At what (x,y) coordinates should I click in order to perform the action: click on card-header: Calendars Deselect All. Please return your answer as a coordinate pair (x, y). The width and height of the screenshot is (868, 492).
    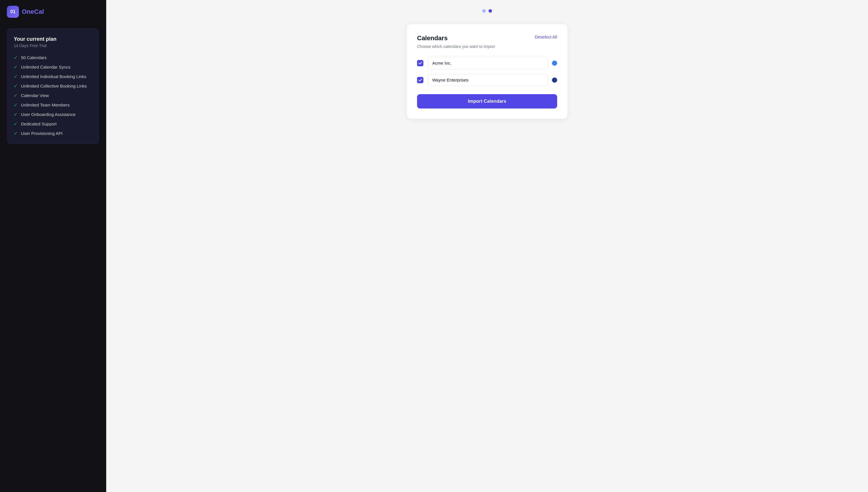
    Looking at the image, I should click on (487, 38).